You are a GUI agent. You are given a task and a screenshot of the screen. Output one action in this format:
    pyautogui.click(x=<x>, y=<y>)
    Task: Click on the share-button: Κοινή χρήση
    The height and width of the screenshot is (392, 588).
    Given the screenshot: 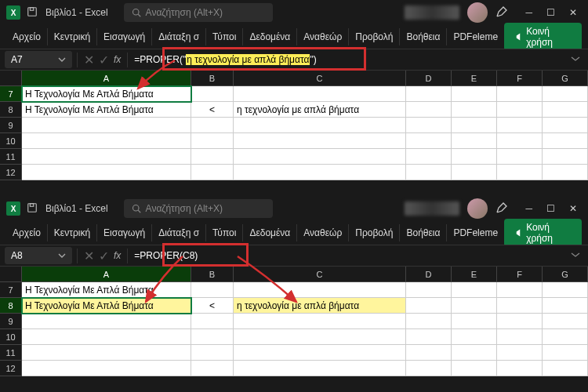 What is the action you would take?
    pyautogui.click(x=543, y=37)
    